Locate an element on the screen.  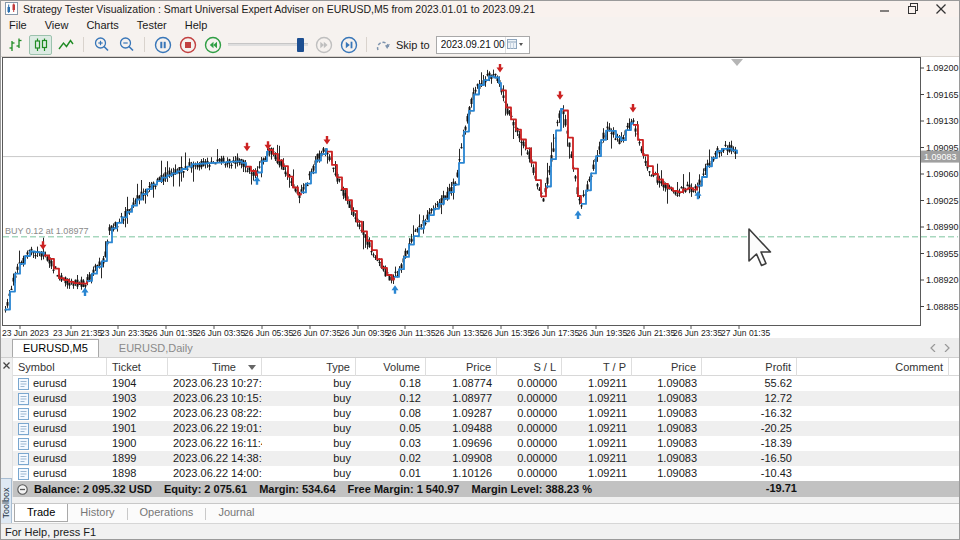
time-tick-label: 26 Jun 15:35 is located at coordinates (508, 333).